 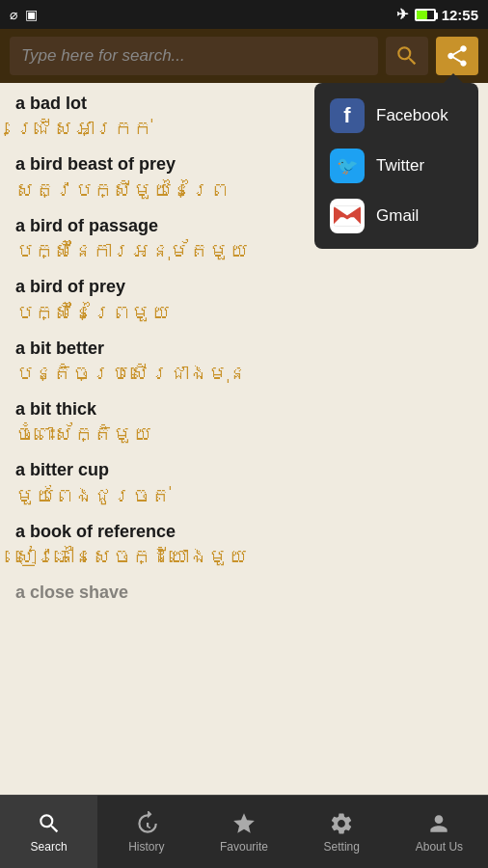 What do you see at coordinates (244, 592) in the screenshot?
I see `english-8: a close shave` at bounding box center [244, 592].